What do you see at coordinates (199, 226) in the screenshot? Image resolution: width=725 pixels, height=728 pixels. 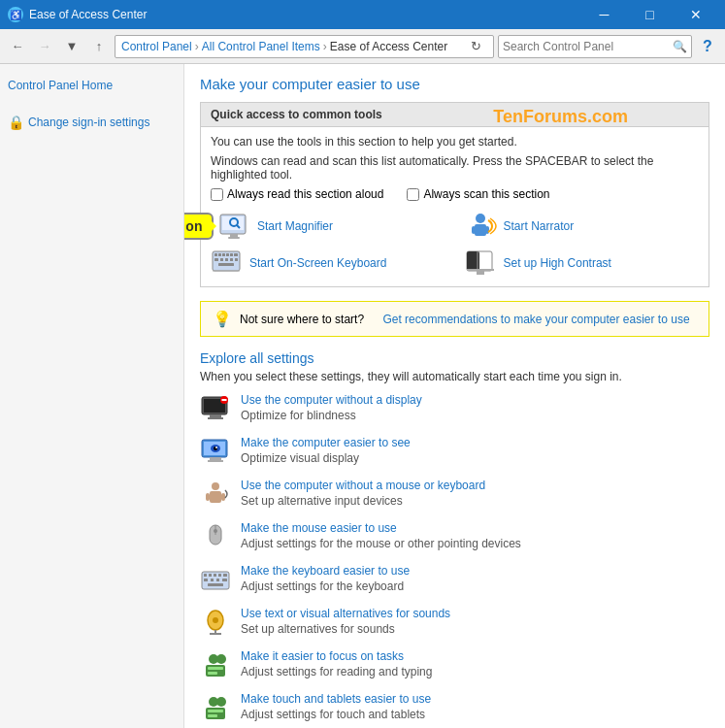 I see `click-bubble: Click on` at bounding box center [199, 226].